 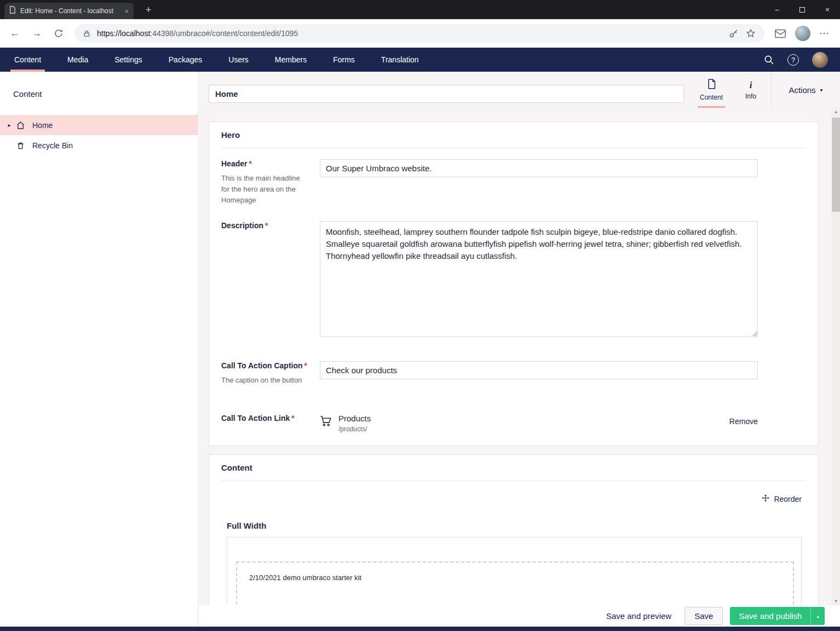 What do you see at coordinates (420, 60) in the screenshot?
I see `umbraco-top-nav: Content Media Settings Packages Users Me…` at bounding box center [420, 60].